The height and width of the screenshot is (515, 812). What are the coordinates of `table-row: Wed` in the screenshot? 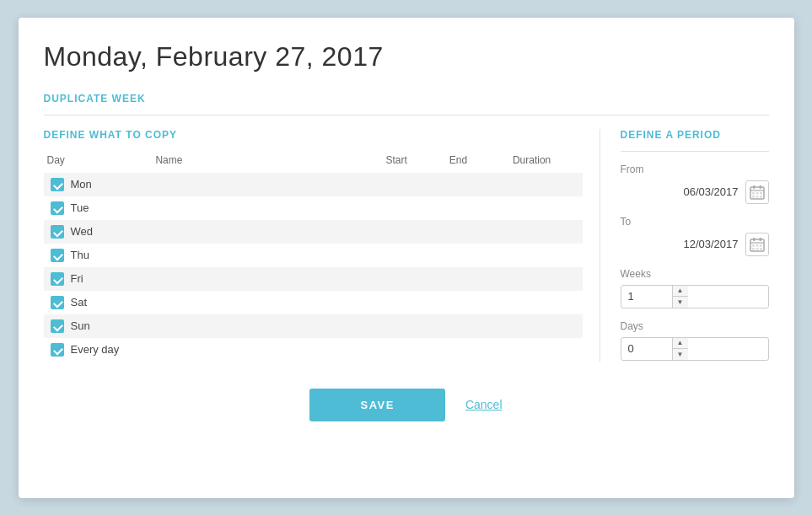 It's located at (314, 232).